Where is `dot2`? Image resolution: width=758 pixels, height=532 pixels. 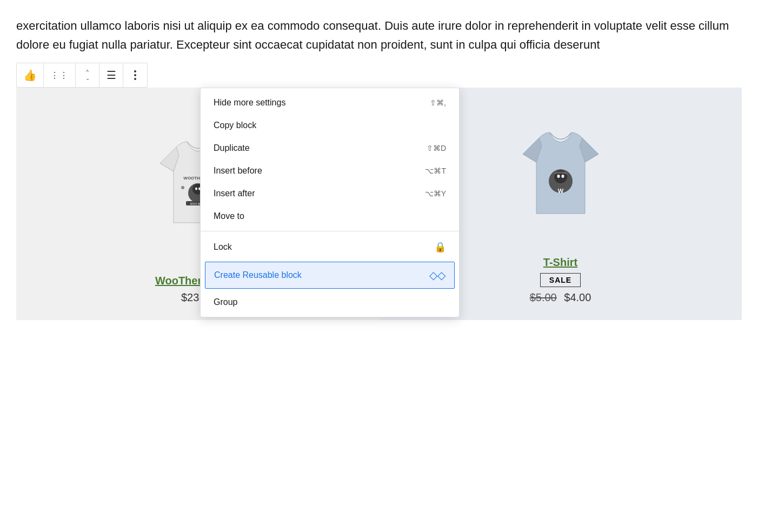
dot2 is located at coordinates (135, 75).